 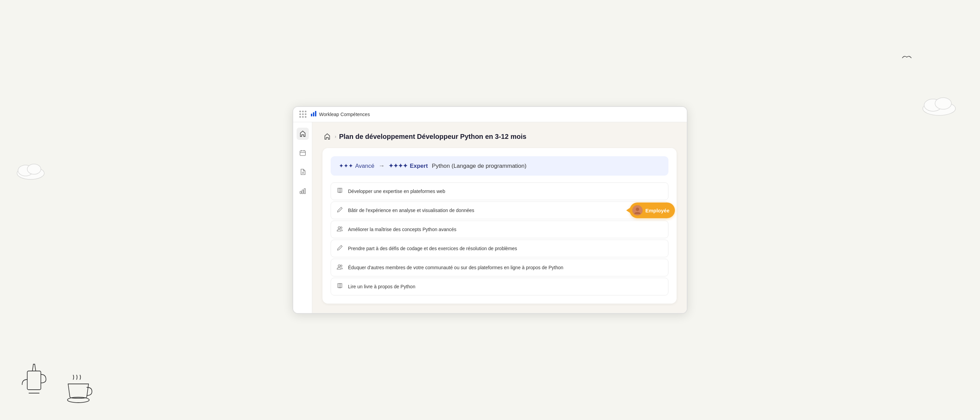 What do you see at coordinates (303, 191) in the screenshot?
I see `sidebar-item-chart` at bounding box center [303, 191].